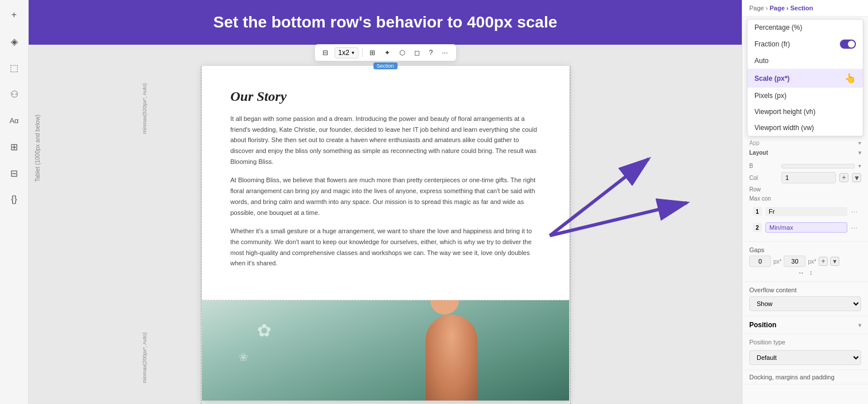 Image resolution: width=868 pixels, height=404 pixels. I want to click on toolbar-grid-select: 1x2 ▾, so click(346, 53).